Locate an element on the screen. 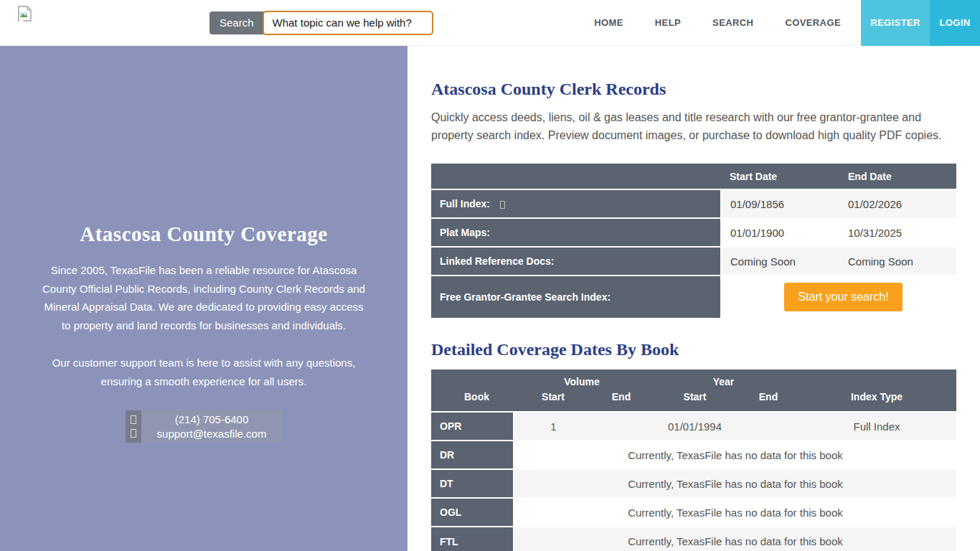 This screenshot has width=980, height=551. col-header-index-type: Index Type is located at coordinates (877, 400).